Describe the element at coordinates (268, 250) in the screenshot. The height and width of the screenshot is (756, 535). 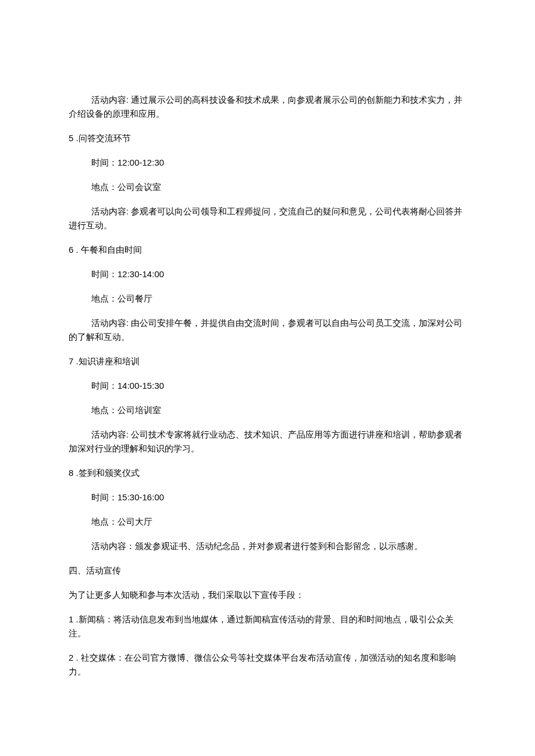
I see `section6-heading: 6 . 午餐和自由时间` at that location.